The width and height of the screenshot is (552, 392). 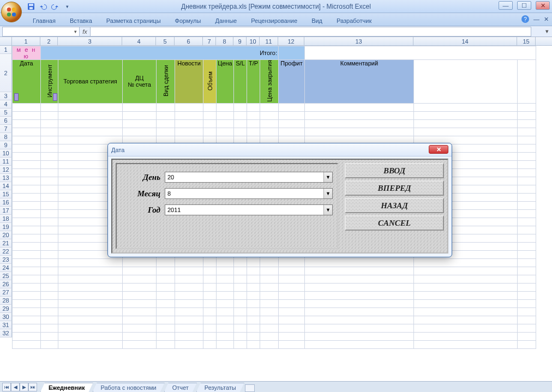 I want to click on row-header: 19, so click(x=6, y=227).